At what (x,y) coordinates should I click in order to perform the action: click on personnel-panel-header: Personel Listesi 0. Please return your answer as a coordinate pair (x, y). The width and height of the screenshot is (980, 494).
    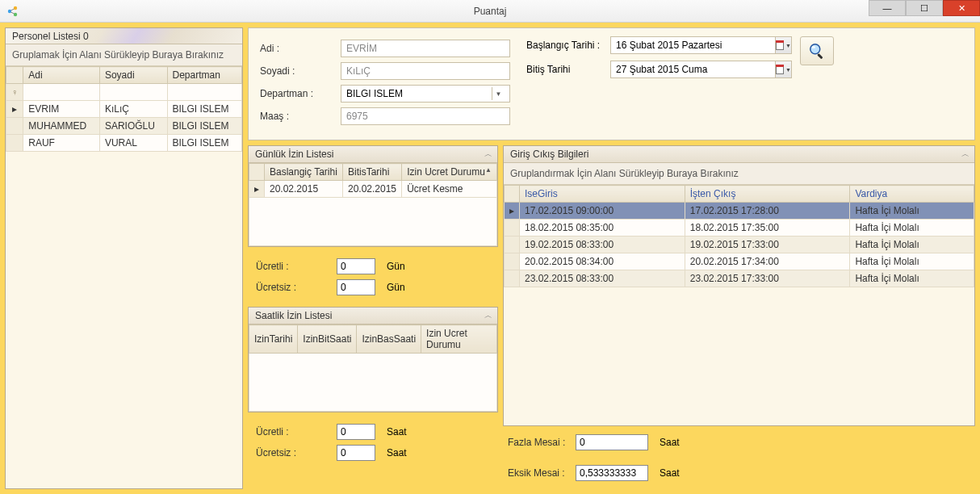
    Looking at the image, I should click on (124, 36).